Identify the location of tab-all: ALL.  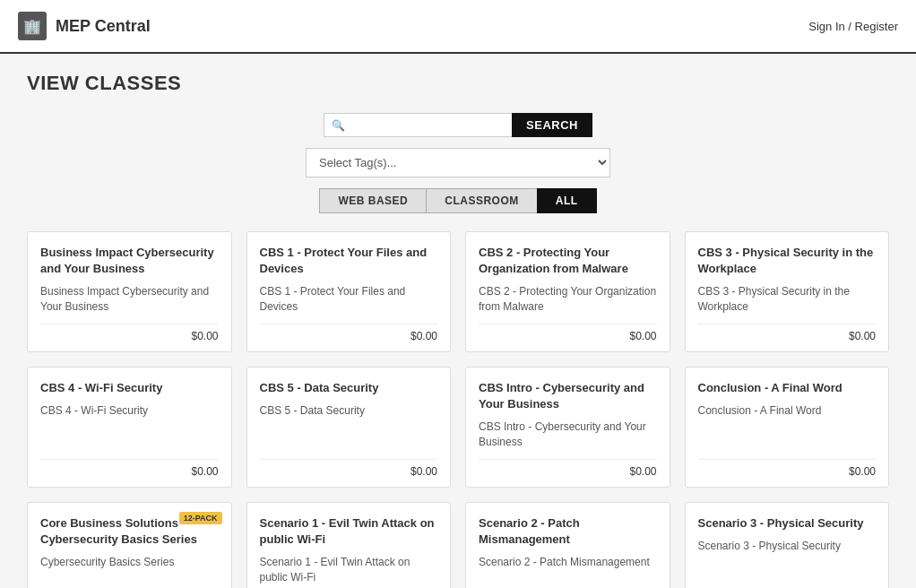
(566, 201).